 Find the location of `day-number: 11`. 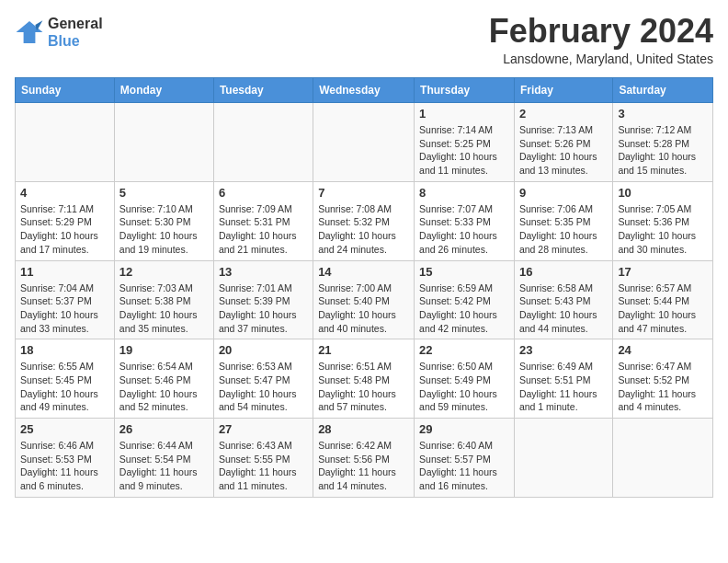

day-number: 11 is located at coordinates (64, 272).